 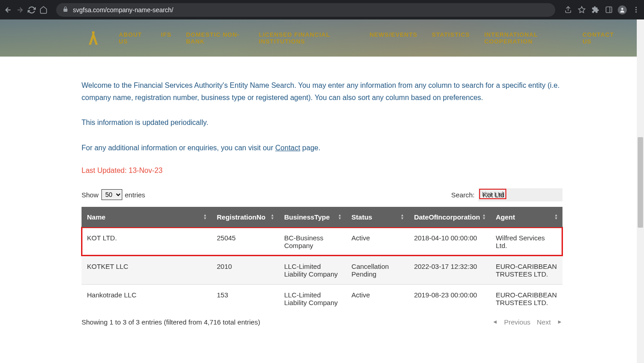 What do you see at coordinates (147, 299) in the screenshot?
I see `cell-name: Hankotrade LLC` at bounding box center [147, 299].